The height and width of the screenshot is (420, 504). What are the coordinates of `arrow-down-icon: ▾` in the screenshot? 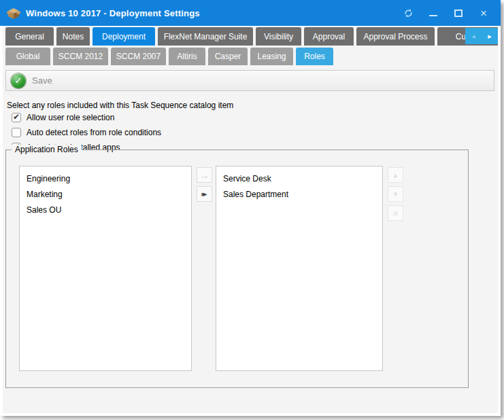 It's located at (396, 194).